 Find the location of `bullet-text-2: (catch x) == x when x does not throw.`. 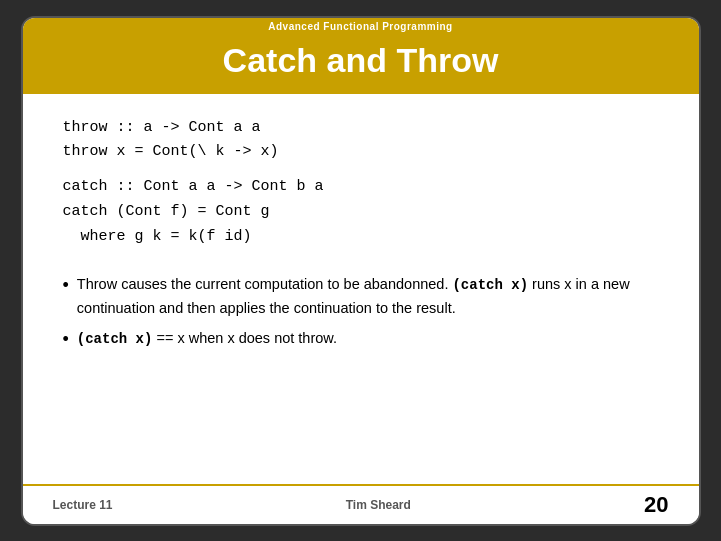

bullet-text-2: (catch x) == x when x does not throw. is located at coordinates (207, 339).